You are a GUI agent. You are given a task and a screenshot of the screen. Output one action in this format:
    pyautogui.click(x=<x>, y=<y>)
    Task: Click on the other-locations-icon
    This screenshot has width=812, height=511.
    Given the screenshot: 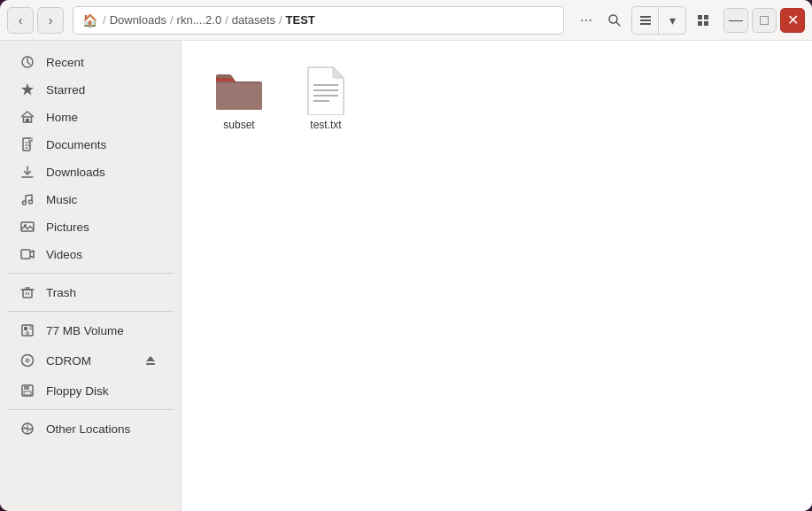 What is the action you would take?
    pyautogui.click(x=27, y=429)
    